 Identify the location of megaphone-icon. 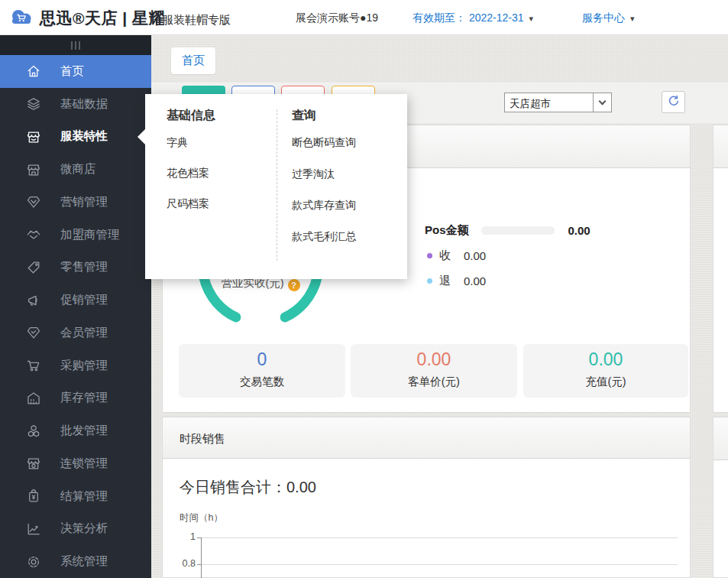
(34, 300).